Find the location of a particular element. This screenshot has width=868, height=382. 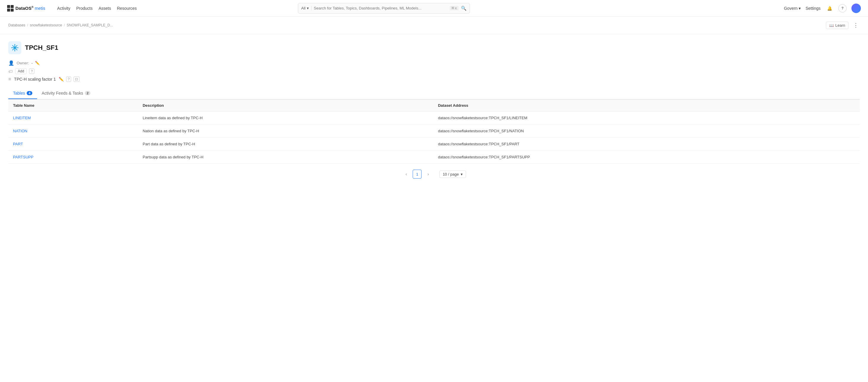

main-nav: Activity Products Assets Resources is located at coordinates (97, 8).